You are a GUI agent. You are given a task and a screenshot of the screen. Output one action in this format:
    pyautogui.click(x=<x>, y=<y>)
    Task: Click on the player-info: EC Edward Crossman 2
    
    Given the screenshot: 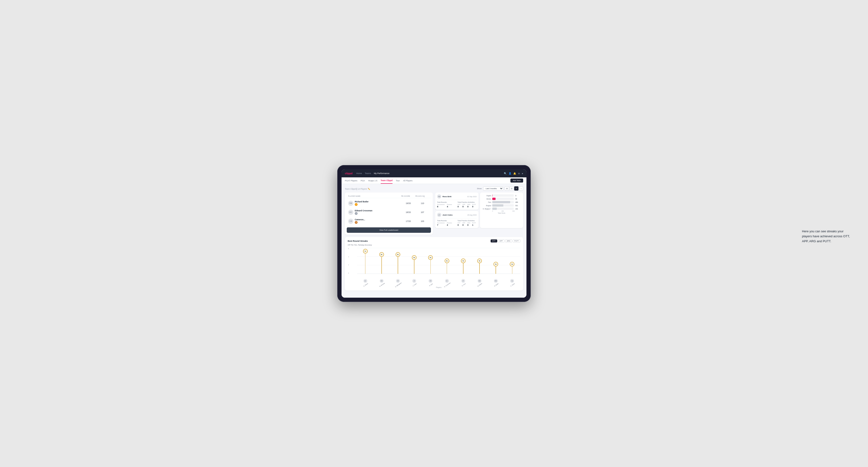 What is the action you would take?
    pyautogui.click(x=375, y=212)
    